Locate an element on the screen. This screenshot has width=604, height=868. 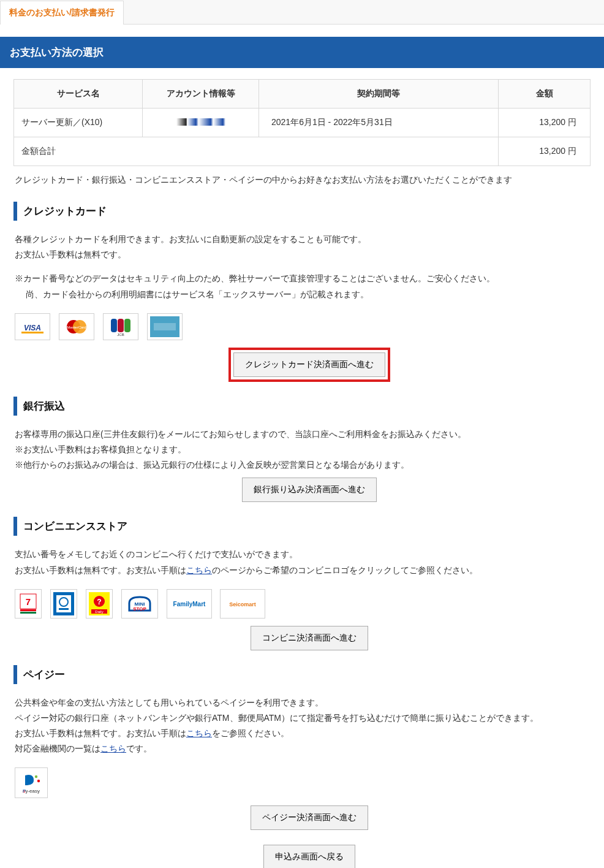
block-bank: 銀行振込 お客様専用の振込口座(三井住友銀行)をメールにてお知らせしますので、当… is located at coordinates (309, 450).